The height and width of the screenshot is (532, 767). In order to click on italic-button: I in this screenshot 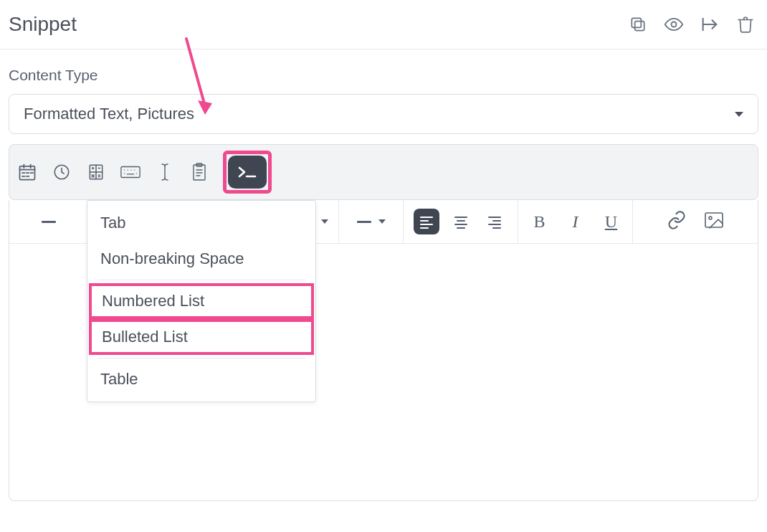, I will do `click(576, 222)`.